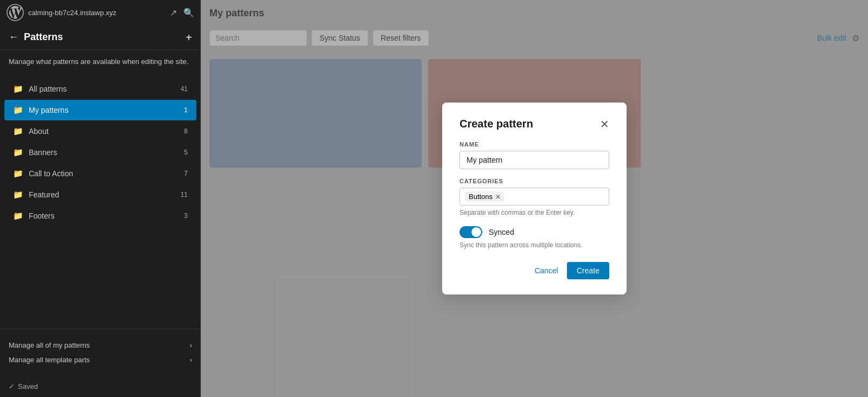 The width and height of the screenshot is (868, 397). What do you see at coordinates (100, 62) in the screenshot?
I see `sidebar-description: Manage what patterns are available when …` at bounding box center [100, 62].